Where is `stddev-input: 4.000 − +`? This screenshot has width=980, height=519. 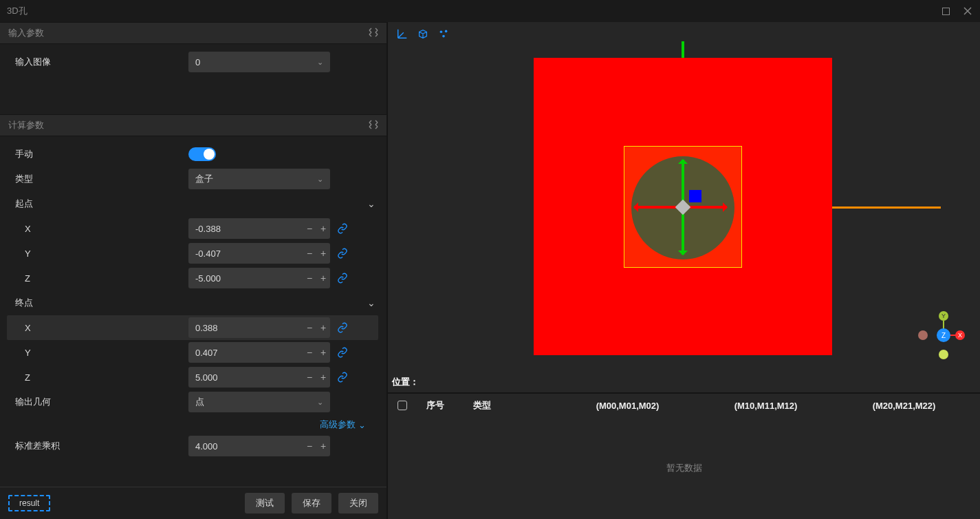
stddev-input: 4.000 − + is located at coordinates (259, 446).